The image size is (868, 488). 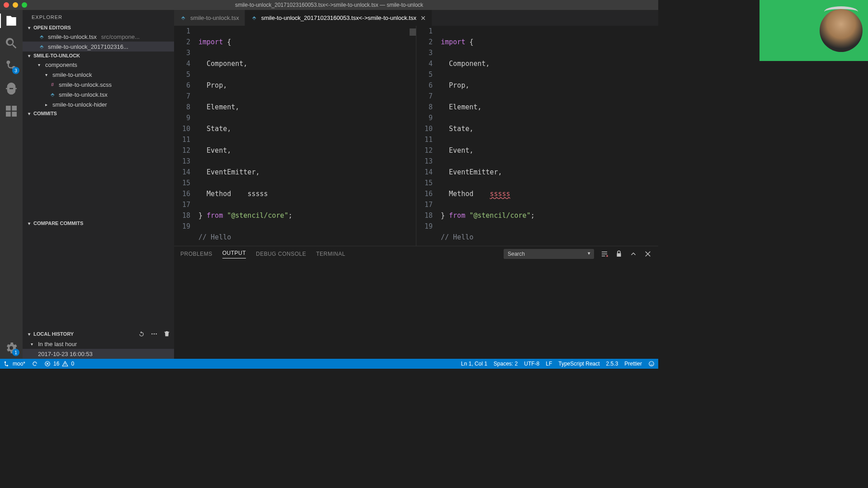 I want to click on diff-left-pane: 12345678910111213141516171819 import { C…, so click(x=295, y=136).